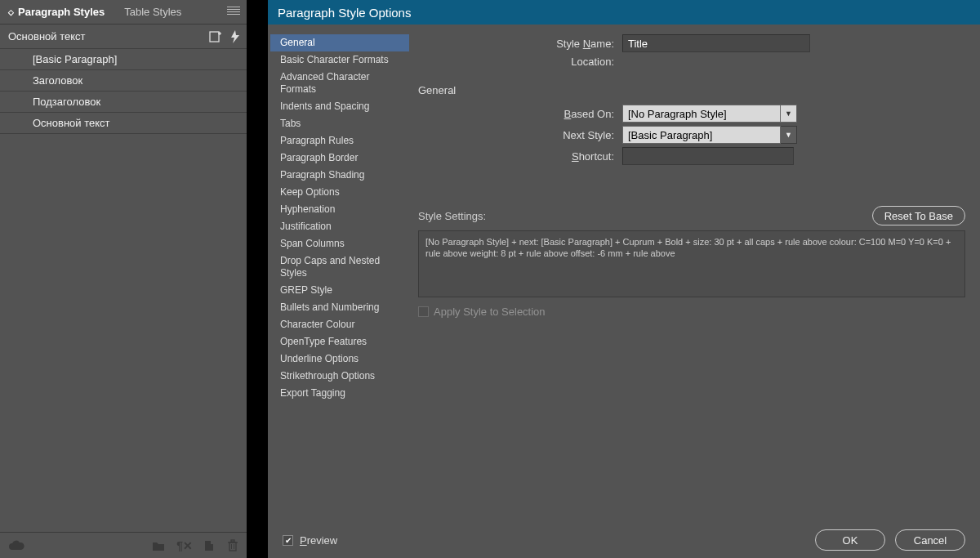  I want to click on category-item: Paragraph Shading, so click(340, 175).